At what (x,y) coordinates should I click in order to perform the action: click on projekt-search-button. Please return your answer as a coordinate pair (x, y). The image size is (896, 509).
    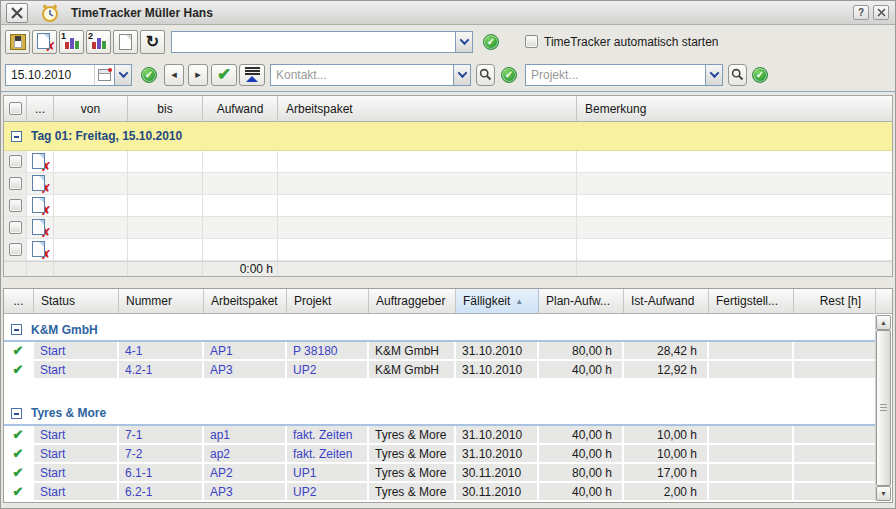
    Looking at the image, I should click on (738, 75).